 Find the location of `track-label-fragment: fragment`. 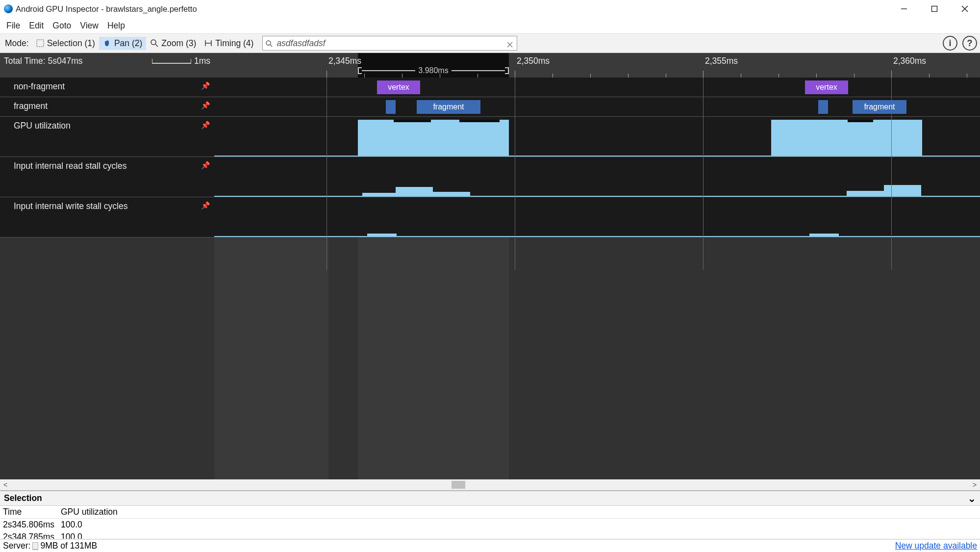

track-label-fragment: fragment is located at coordinates (107, 107).